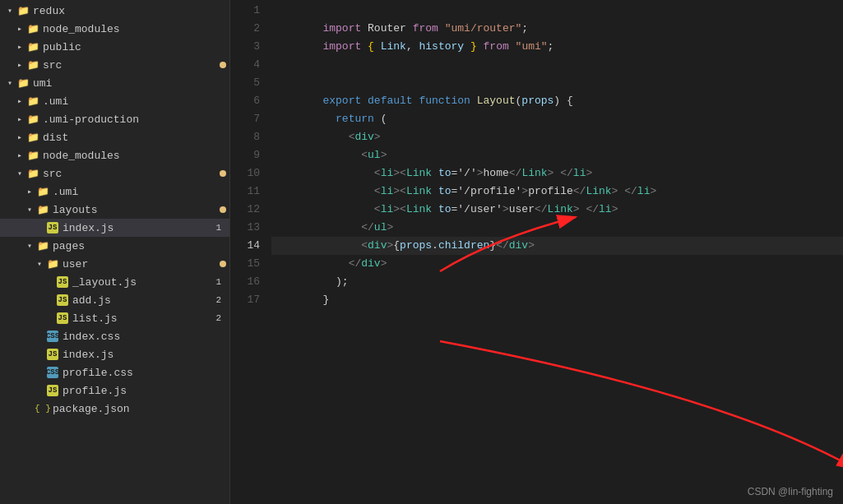  What do you see at coordinates (249, 252) in the screenshot?
I see `line-numbers: 1 2 3 4 5 6 7 8 9 10 11 12 13 14 15 16 1…` at bounding box center [249, 252].